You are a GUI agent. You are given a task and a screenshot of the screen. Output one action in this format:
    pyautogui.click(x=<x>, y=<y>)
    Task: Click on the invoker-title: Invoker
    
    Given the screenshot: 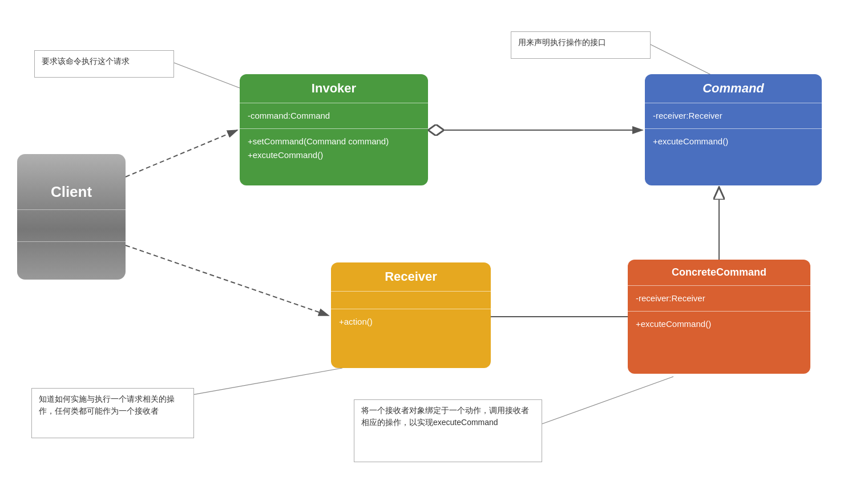 What is the action you would take?
    pyautogui.click(x=334, y=88)
    